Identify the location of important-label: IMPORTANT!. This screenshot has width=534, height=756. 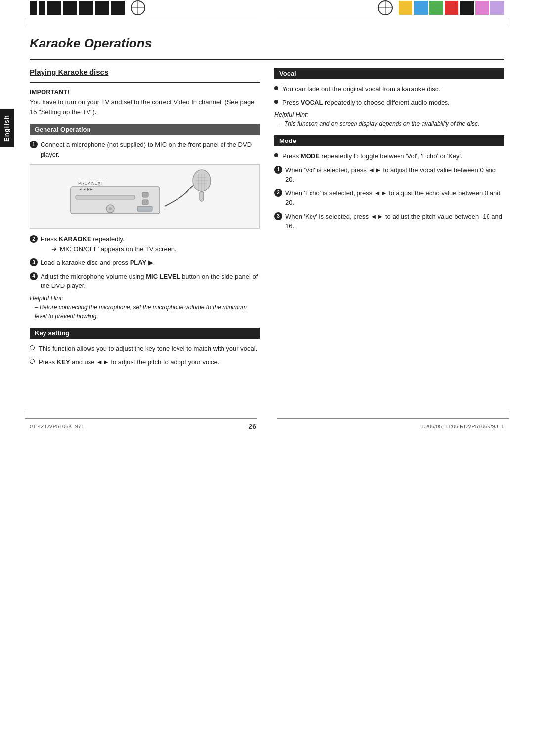
(144, 92).